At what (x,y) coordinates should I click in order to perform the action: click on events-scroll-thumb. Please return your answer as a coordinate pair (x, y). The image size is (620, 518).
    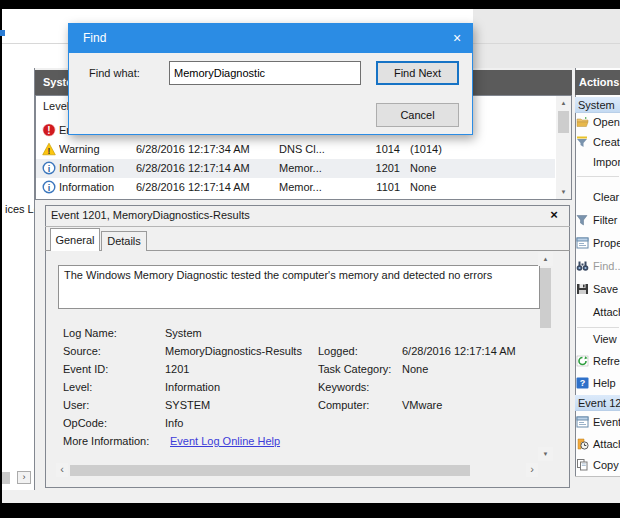
    Looking at the image, I should click on (564, 122).